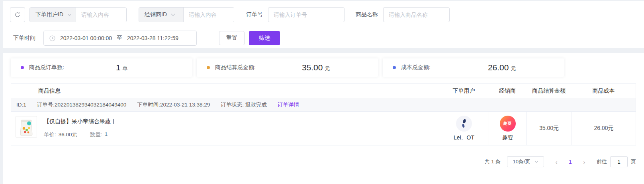 Image resolution: width=644 pixels, height=184 pixels. What do you see at coordinates (464, 138) in the screenshot?
I see `buyer-name: Lei、OT` at bounding box center [464, 138].